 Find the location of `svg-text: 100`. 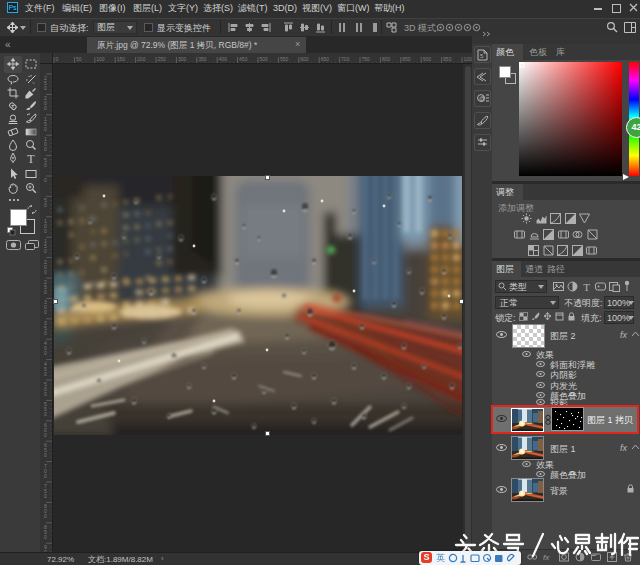

svg-text: 100 is located at coordinates (100, 59).